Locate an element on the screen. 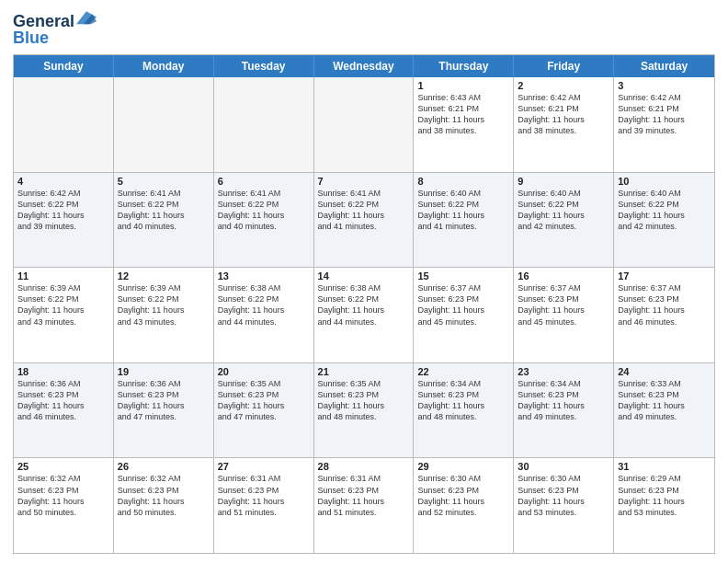 The width and height of the screenshot is (728, 563). day-number: 13 is located at coordinates (264, 276).